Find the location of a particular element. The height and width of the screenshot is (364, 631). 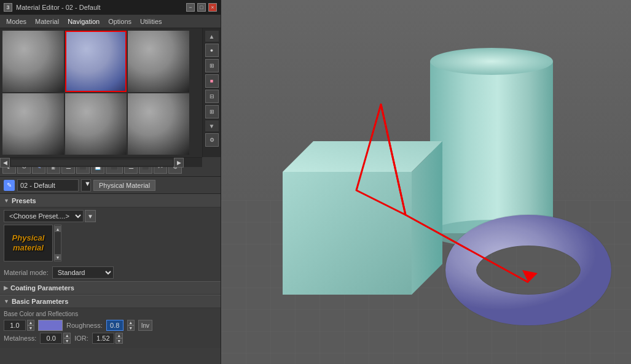

menu-utilities: Utilities is located at coordinates (151, 21).